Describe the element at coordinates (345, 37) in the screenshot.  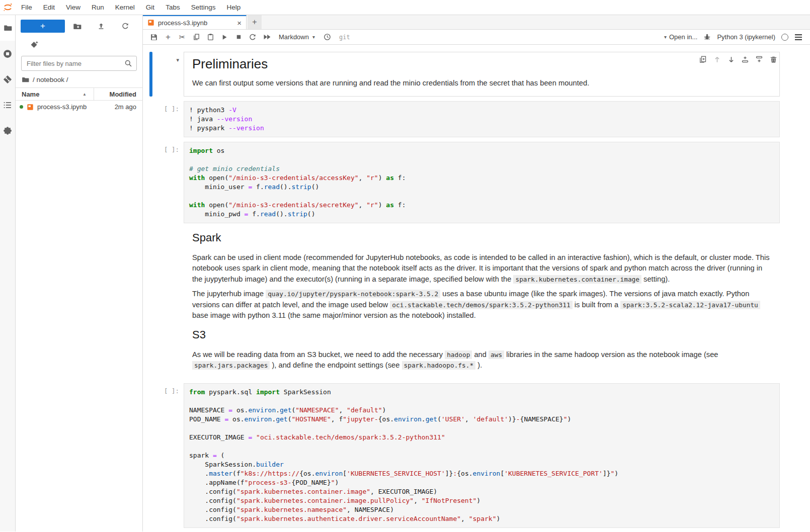
I see `git-status-label: git` at that location.